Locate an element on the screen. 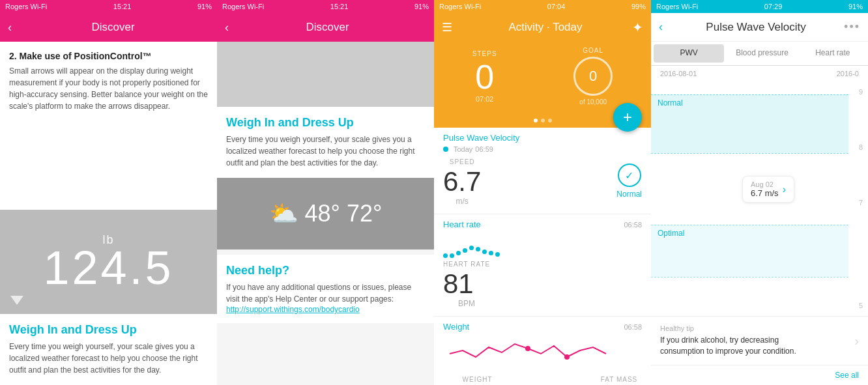  time-3: 07:04 is located at coordinates (557, 7).